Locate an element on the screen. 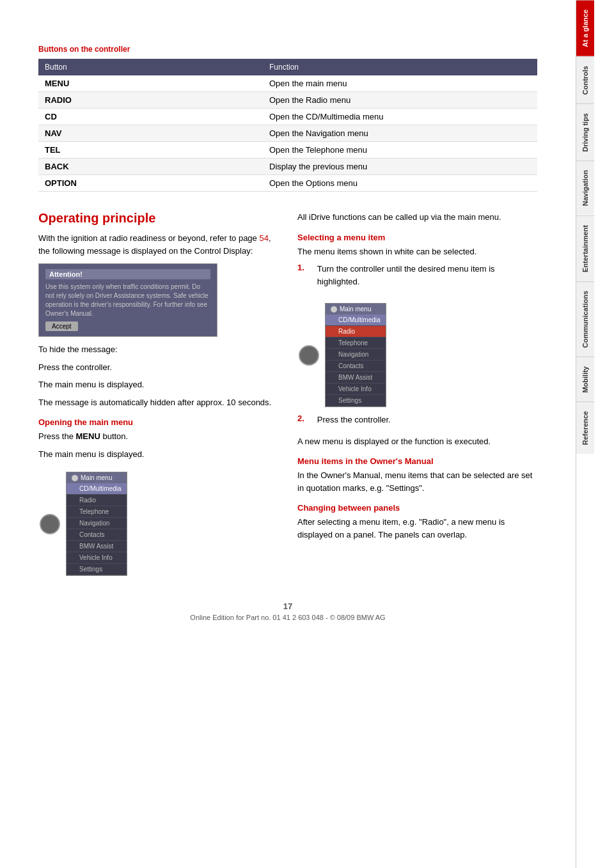 The width and height of the screenshot is (614, 868). intro-paragraph: With the ignition at radio readiness or … is located at coordinates (159, 244).